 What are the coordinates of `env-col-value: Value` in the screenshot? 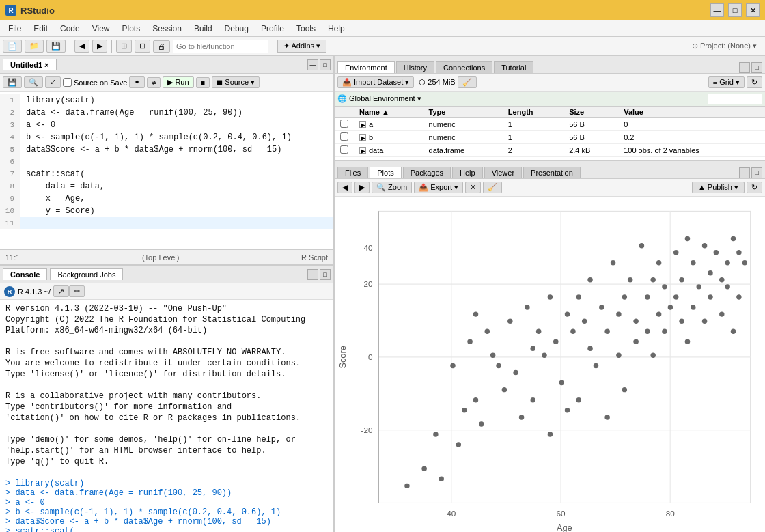 It's located at (691, 112).